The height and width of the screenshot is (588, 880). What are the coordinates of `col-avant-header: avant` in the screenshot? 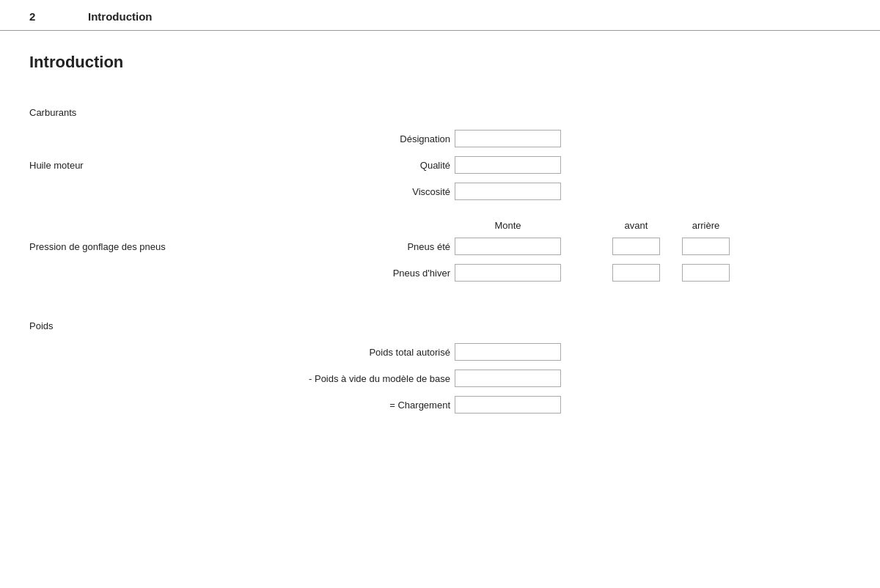 It's located at (637, 226).